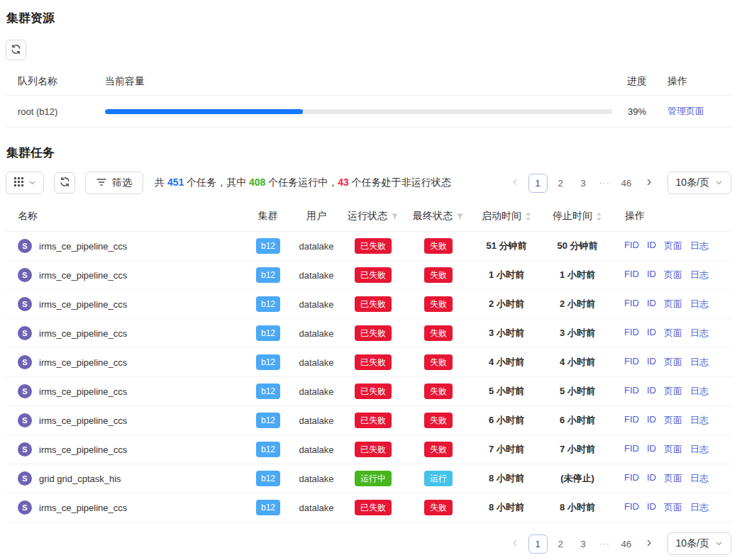 This screenshot has height=560, width=737. What do you see at coordinates (25, 183) in the screenshot?
I see `column-settings-button` at bounding box center [25, 183].